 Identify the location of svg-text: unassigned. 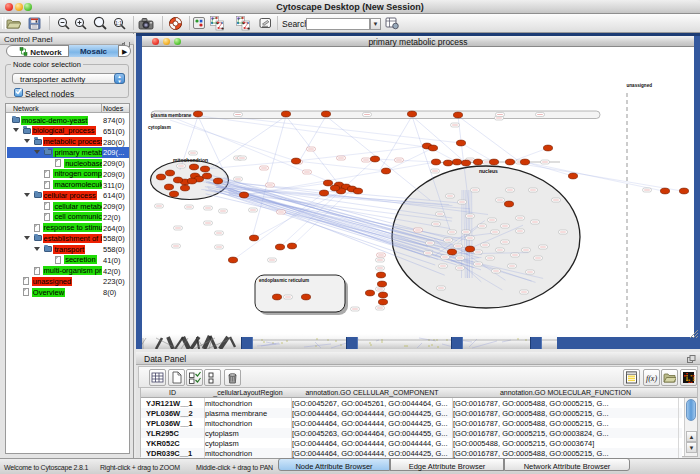
(640, 86).